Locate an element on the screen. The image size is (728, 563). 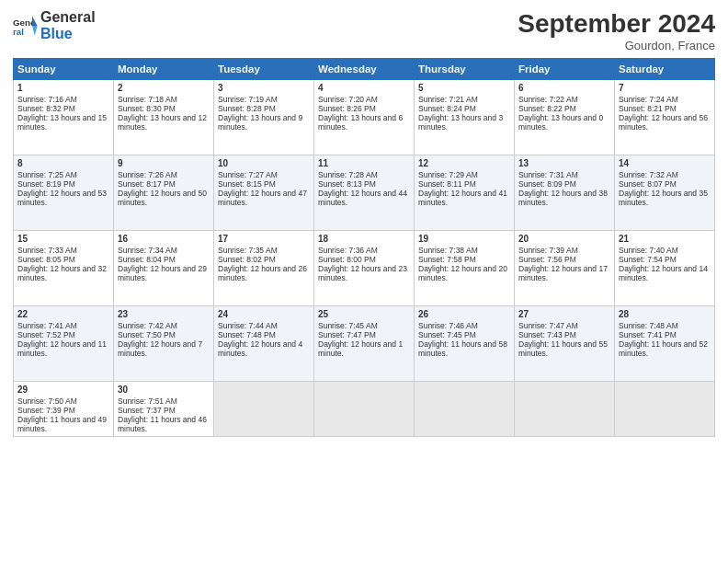
day-number: 10 is located at coordinates (264, 164).